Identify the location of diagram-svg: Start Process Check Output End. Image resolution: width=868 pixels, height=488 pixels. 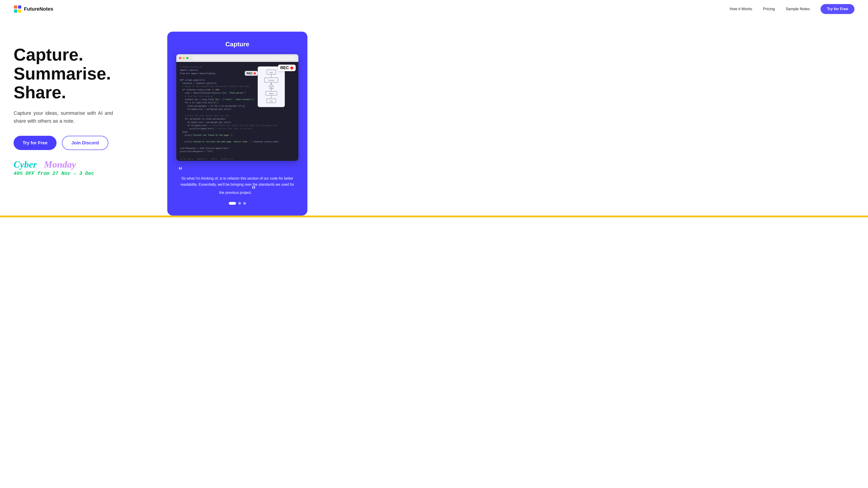
(271, 87).